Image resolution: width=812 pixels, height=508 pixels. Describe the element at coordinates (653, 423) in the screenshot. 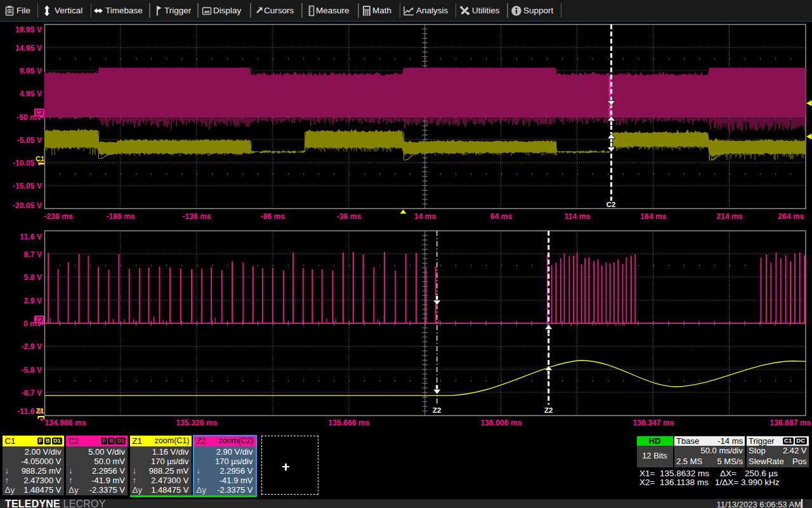

I see `svg-text: 136.347 ms` at that location.